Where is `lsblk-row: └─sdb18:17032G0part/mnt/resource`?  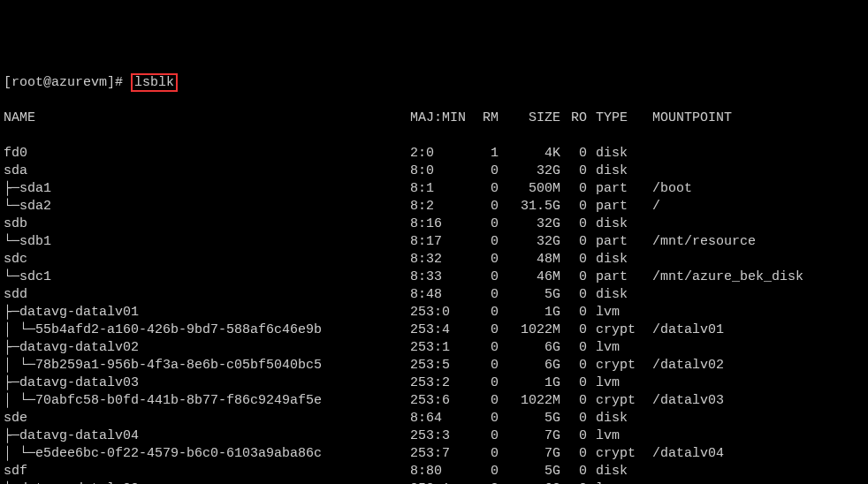
lsblk-row: └─sdb18:17032G0part/mnt/resource is located at coordinates (434, 242).